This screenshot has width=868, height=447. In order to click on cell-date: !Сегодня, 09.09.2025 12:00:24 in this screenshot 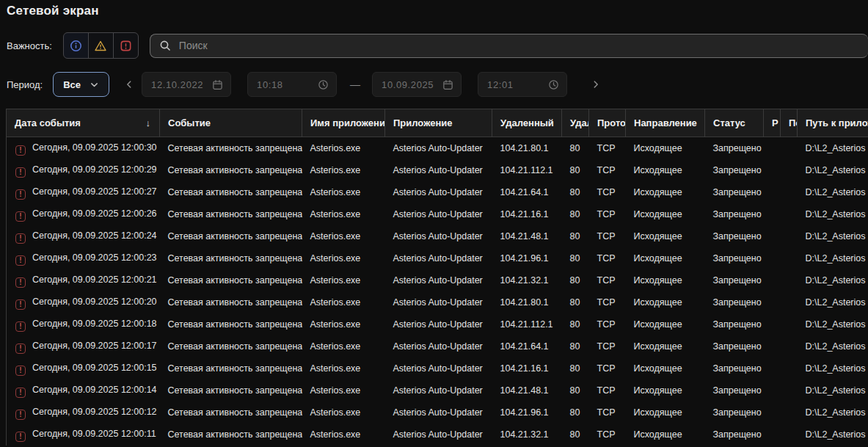, I will do `click(84, 236)`.